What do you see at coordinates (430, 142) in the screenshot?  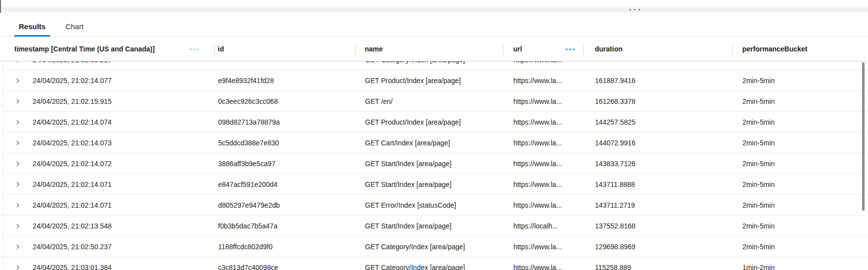 I see `cell-name: GET Cart/Index [area/page]` at bounding box center [430, 142].